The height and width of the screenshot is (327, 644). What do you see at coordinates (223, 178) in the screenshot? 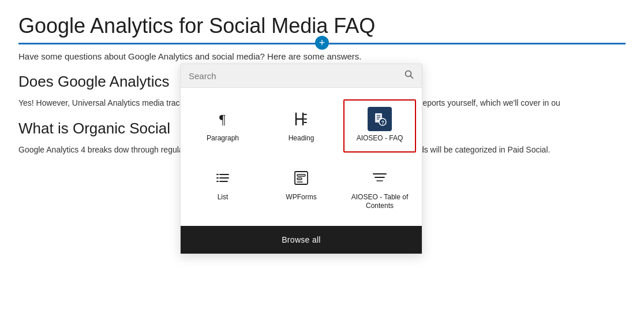
I see `list-icon` at bounding box center [223, 178].